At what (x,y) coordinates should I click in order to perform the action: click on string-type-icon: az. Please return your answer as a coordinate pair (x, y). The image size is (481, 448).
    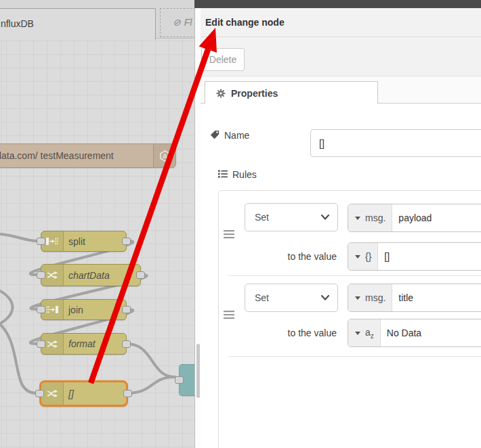
    Looking at the image, I should click on (370, 333).